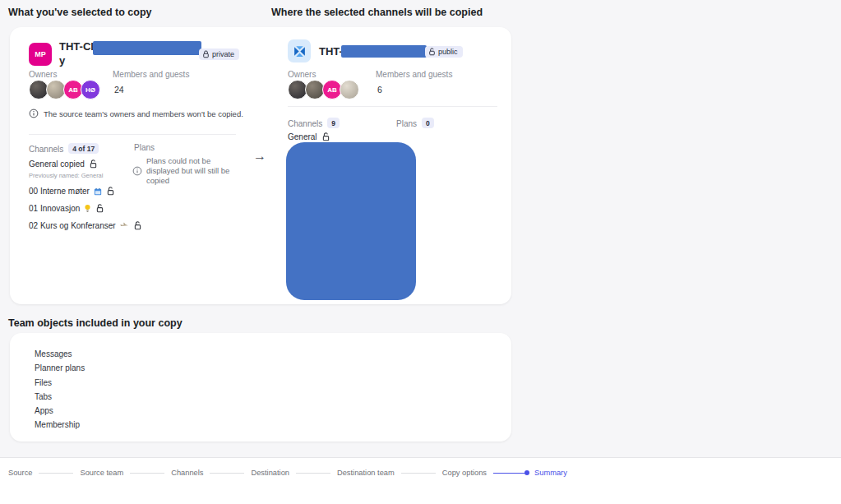 This screenshot has width=841, height=504. I want to click on channel-row: General, so click(309, 136).